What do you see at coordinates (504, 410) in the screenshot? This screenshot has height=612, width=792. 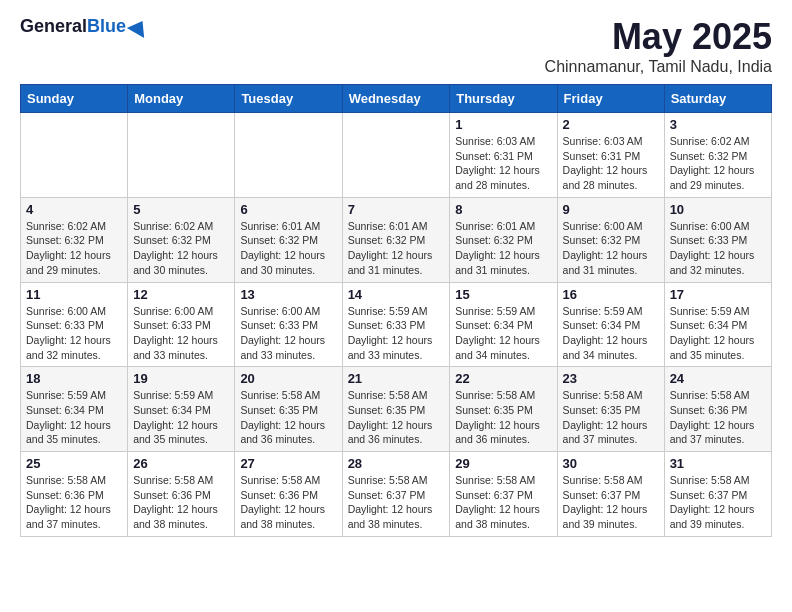 I see `calendar-cell: 22Sunrise: 5:58 AM Sunset: 6:35 PM Dayli…` at bounding box center [504, 410].